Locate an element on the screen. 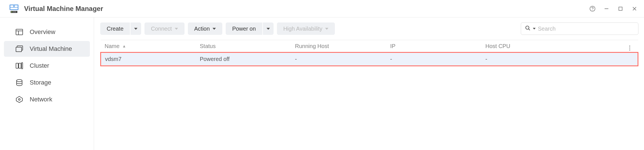 The width and height of the screenshot is (644, 150). power-on-button: Power on is located at coordinates (244, 29).